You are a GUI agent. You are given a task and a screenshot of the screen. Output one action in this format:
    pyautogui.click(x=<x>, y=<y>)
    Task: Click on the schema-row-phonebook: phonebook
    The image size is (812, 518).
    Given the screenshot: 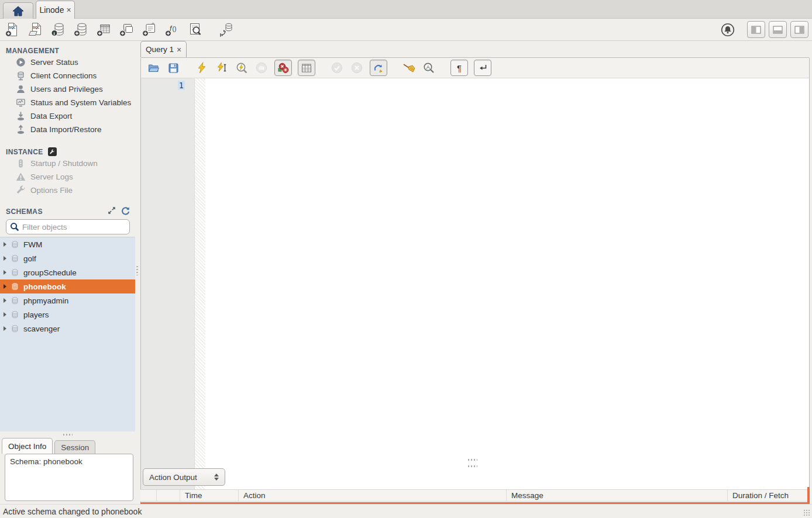 What is the action you would take?
    pyautogui.click(x=68, y=286)
    